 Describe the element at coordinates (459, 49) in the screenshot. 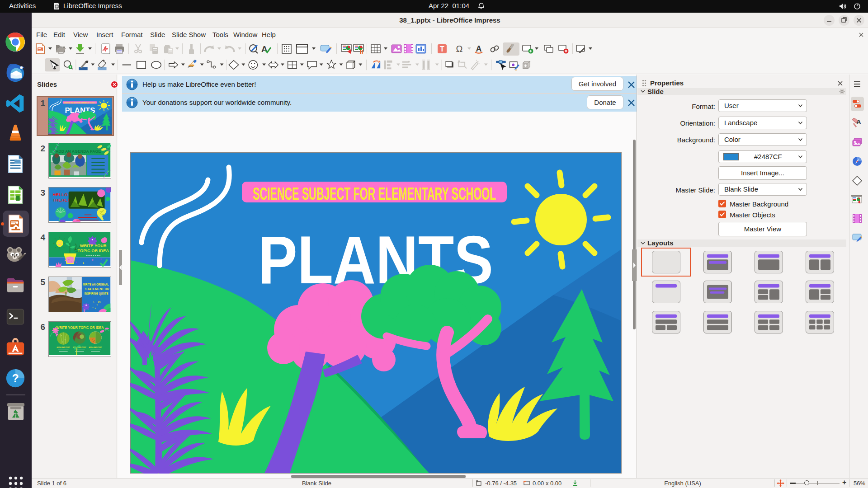

I see `svg-text: Ω` at that location.